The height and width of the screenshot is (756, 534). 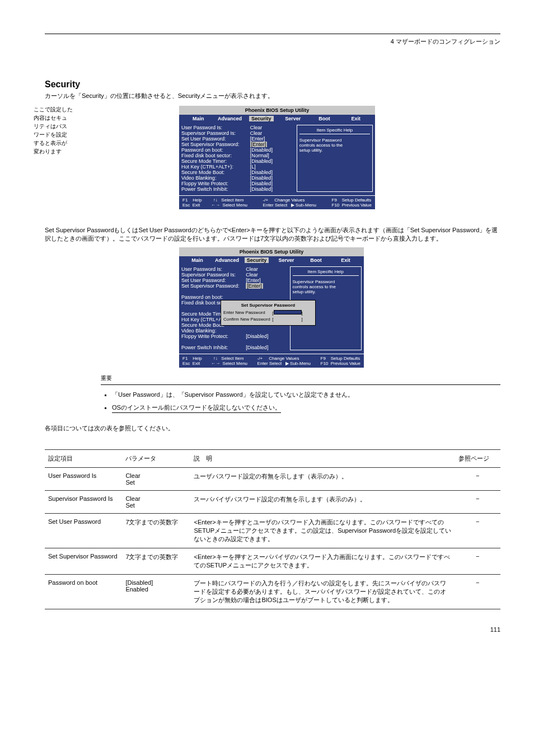 I want to click on notes-label: 重要, so click(x=301, y=378).